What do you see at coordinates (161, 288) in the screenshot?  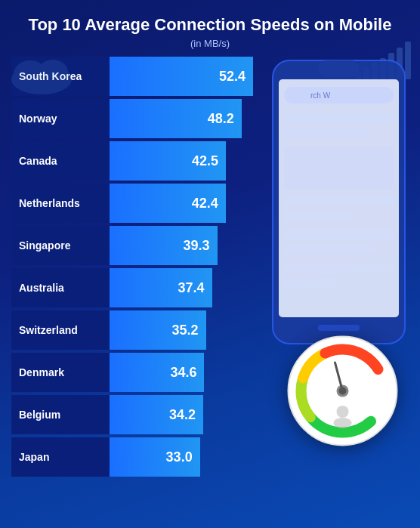 I see `speed-bar: 37.4` at bounding box center [161, 288].